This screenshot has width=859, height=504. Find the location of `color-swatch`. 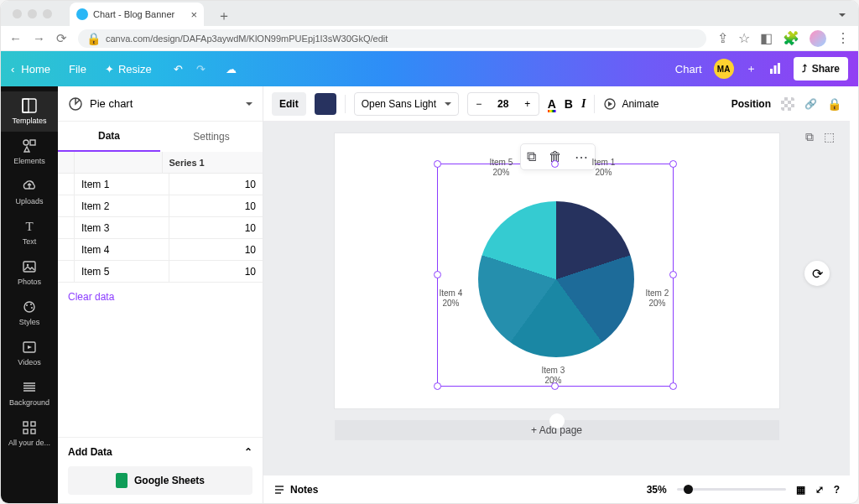

color-swatch is located at coordinates (325, 104).